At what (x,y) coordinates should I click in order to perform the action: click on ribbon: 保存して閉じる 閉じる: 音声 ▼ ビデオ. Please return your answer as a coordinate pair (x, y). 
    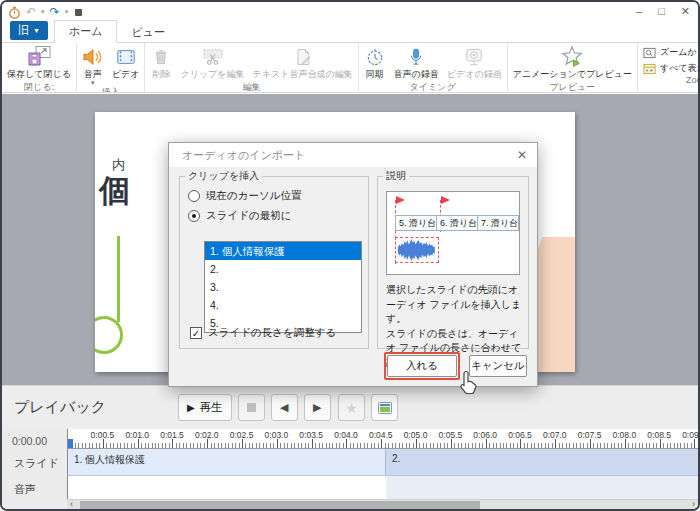
    Looking at the image, I should click on (350, 68).